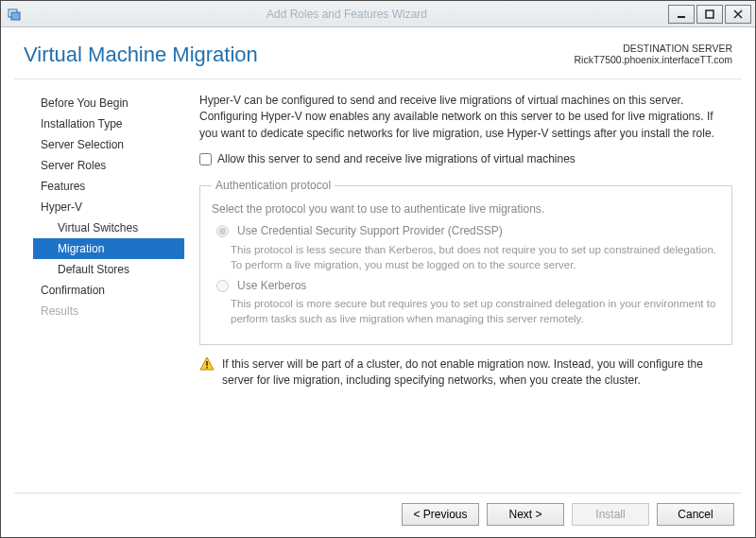  Describe the element at coordinates (681, 14) in the screenshot. I see `minimize-button` at that location.